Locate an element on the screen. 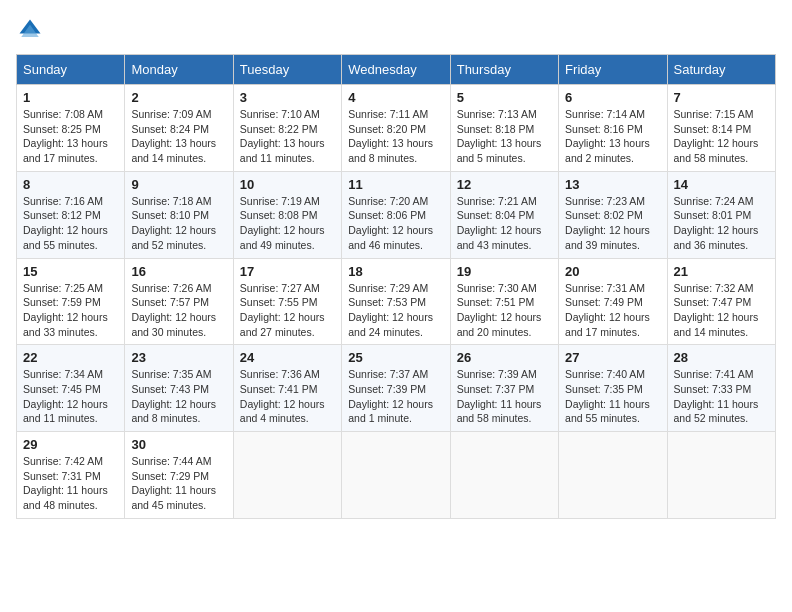 The width and height of the screenshot is (792, 612). day-number: 28 is located at coordinates (722, 358).